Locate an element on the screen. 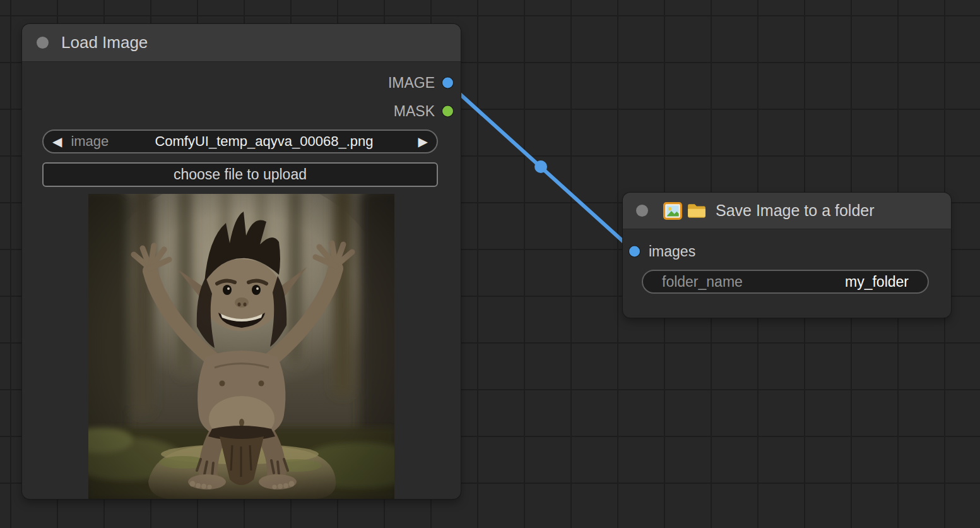  node-save-image-to-folder: Save Image to a folder images folder_nam… is located at coordinates (787, 255).